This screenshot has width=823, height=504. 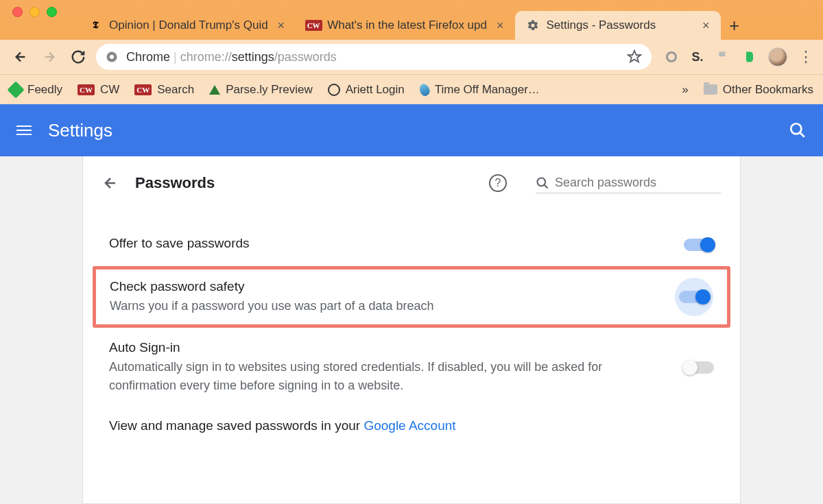 I want to click on globe-icon, so click(x=334, y=90).